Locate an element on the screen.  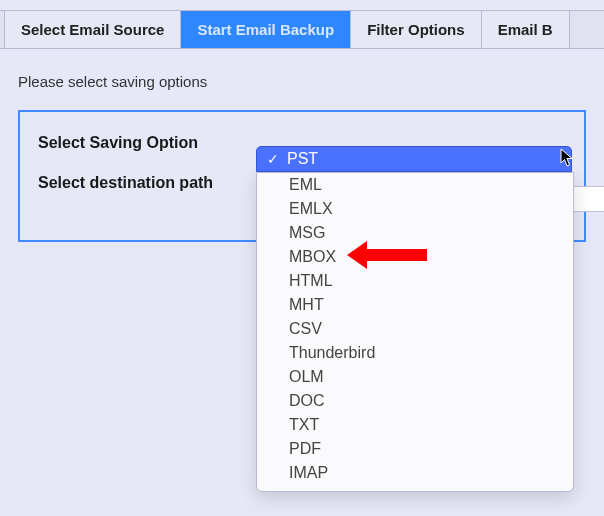
checkmark-icon: ✓ is located at coordinates (273, 159).